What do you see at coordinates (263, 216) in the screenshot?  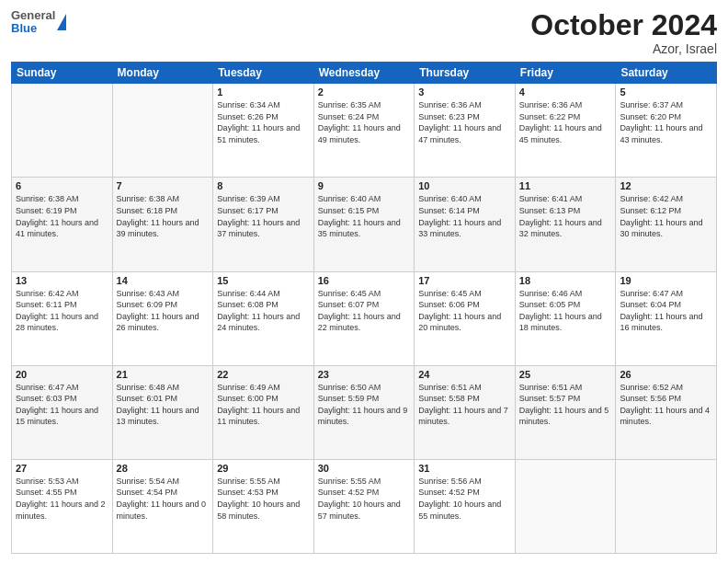 I see `day-info: Sunrise: 6:39 AMSunset: 6:17 PMDaylight:…` at bounding box center [263, 216].